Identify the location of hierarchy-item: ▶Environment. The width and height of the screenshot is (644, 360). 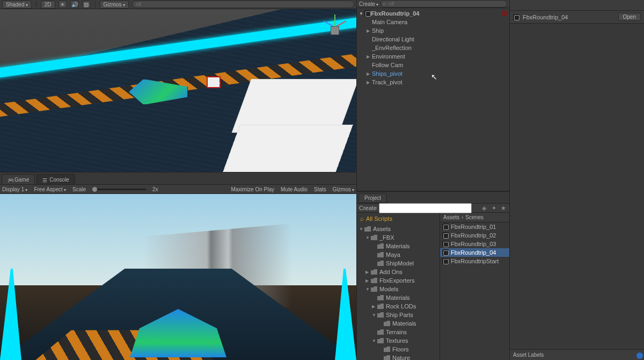
(433, 56).